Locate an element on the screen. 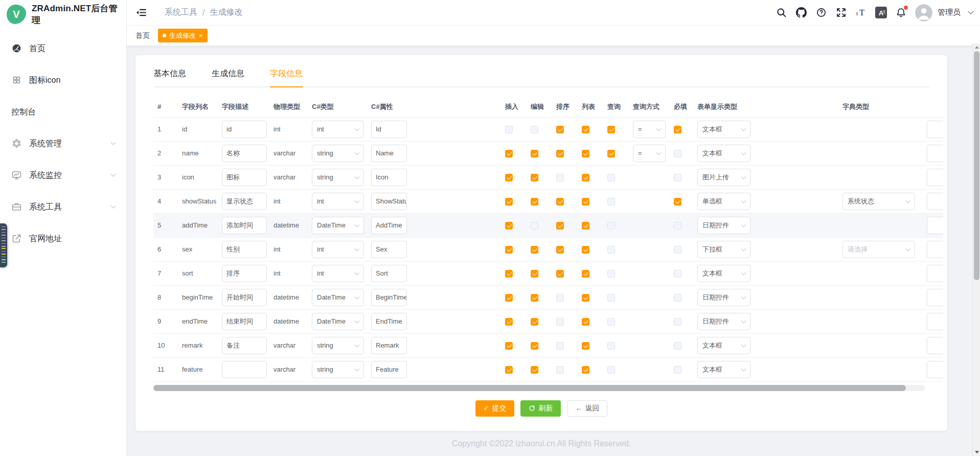 The height and width of the screenshot is (456, 980). user-name: 管理员 is located at coordinates (949, 12).